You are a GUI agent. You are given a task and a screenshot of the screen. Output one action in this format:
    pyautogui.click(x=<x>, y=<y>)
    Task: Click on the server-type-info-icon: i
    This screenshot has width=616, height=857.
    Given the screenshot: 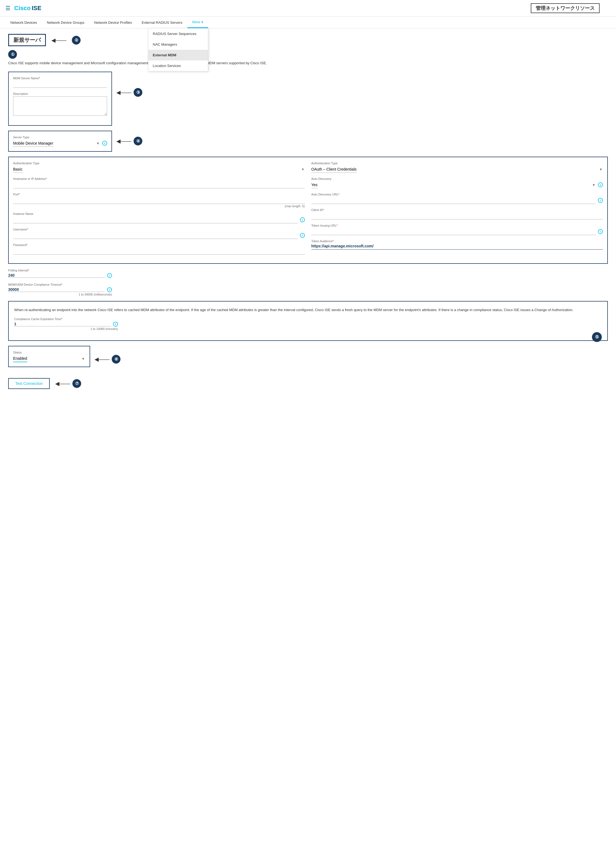 What is the action you would take?
    pyautogui.click(x=105, y=144)
    